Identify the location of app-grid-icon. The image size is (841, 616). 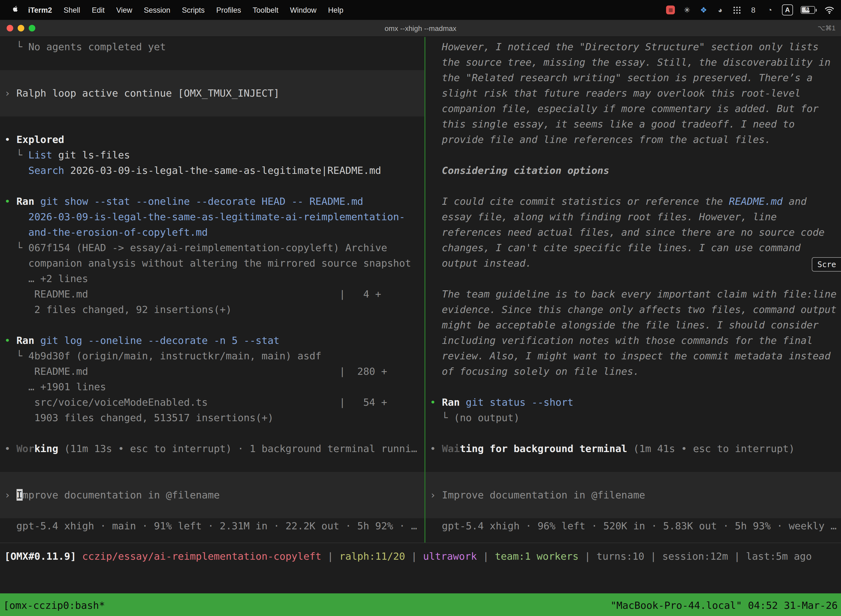
(737, 10).